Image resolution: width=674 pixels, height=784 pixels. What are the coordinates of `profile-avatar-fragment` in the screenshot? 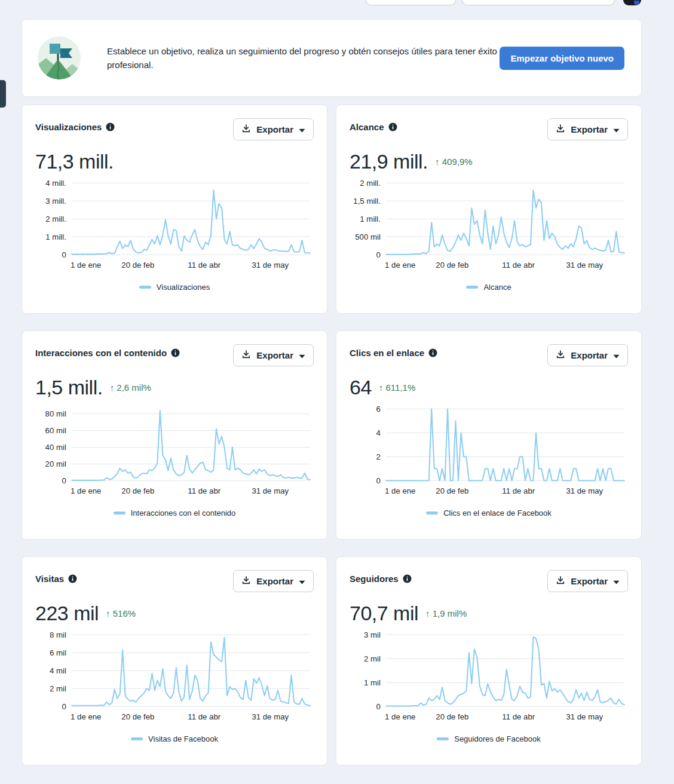 It's located at (632, 2).